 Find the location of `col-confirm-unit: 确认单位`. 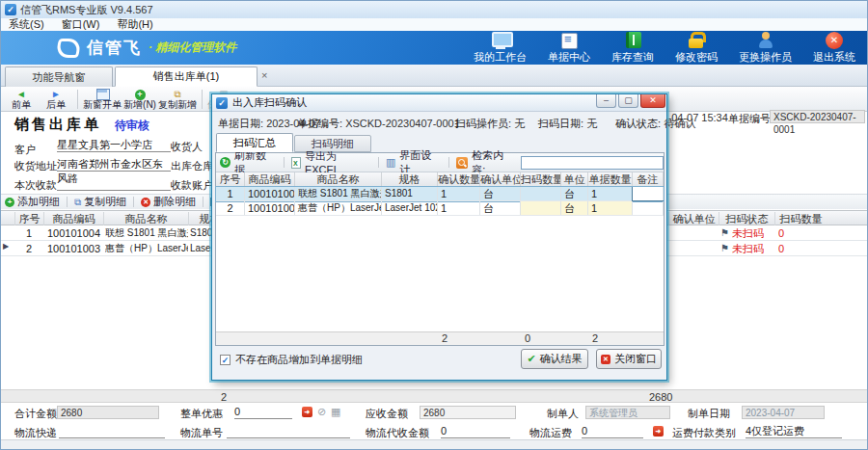

col-confirm-unit: 确认单位 is located at coordinates (693, 219).